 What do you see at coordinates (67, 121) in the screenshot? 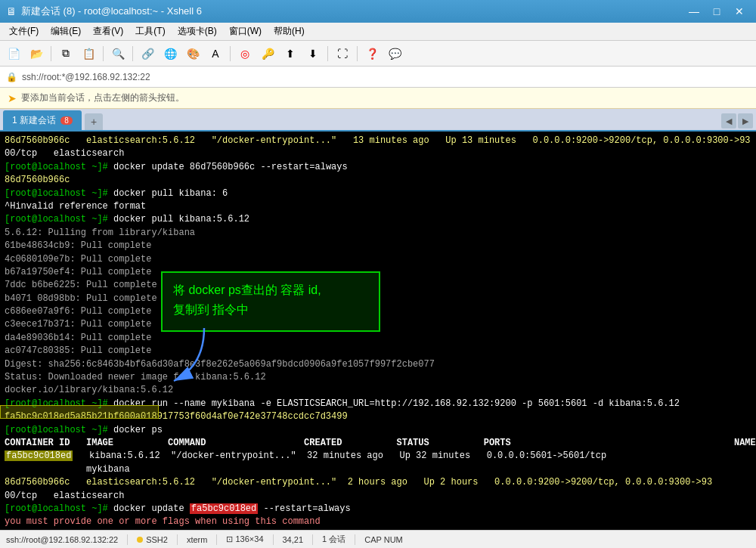
I see `tab-badge: 8` at bounding box center [67, 121].